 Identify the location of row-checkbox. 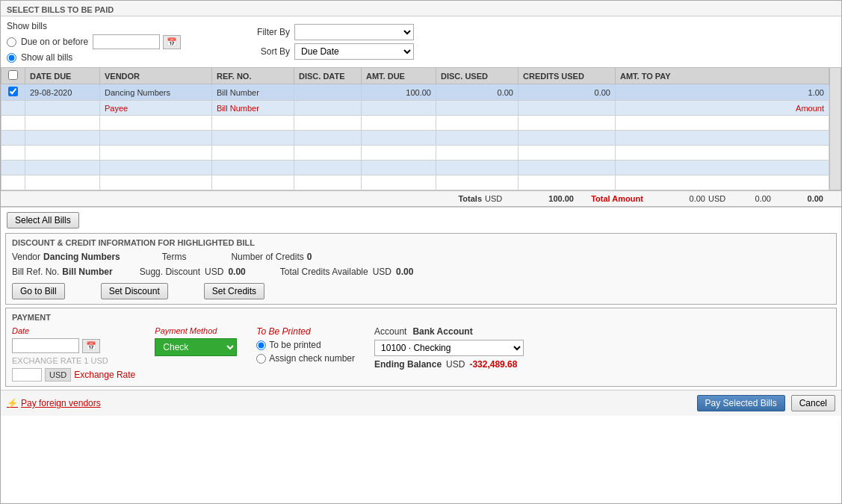
(13, 91).